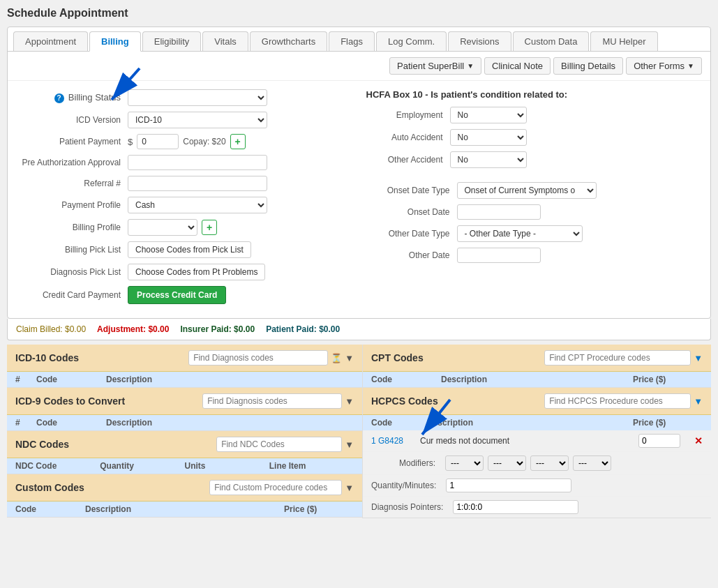  What do you see at coordinates (509, 485) in the screenshot?
I see `quantity-input` at bounding box center [509, 485].